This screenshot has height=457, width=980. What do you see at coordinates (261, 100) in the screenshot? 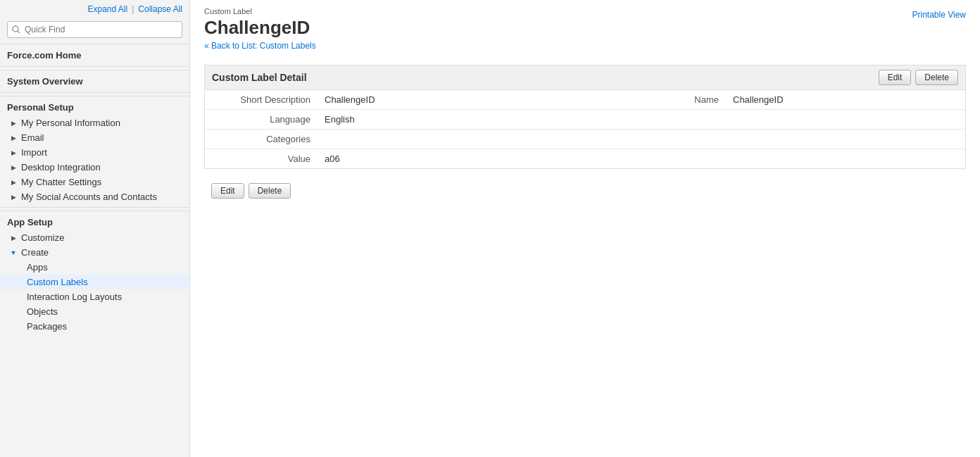
I see `field-label-short-desc: Short Description` at bounding box center [261, 100].